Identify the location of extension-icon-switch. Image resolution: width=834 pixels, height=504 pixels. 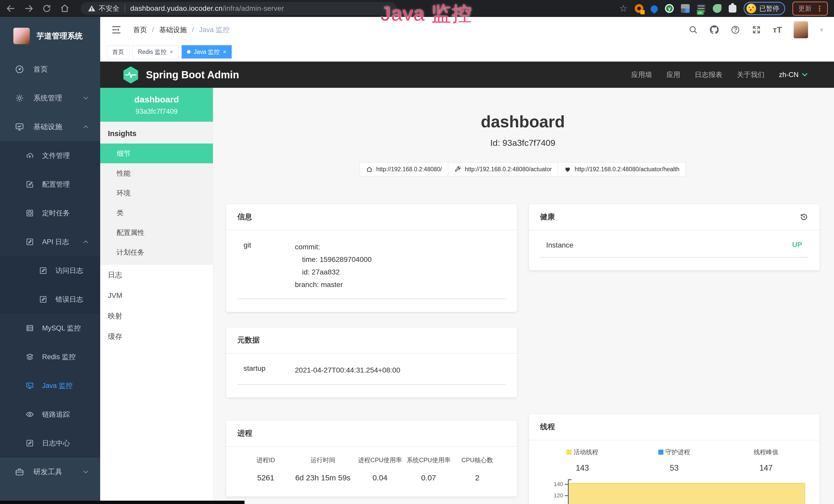
(701, 8).